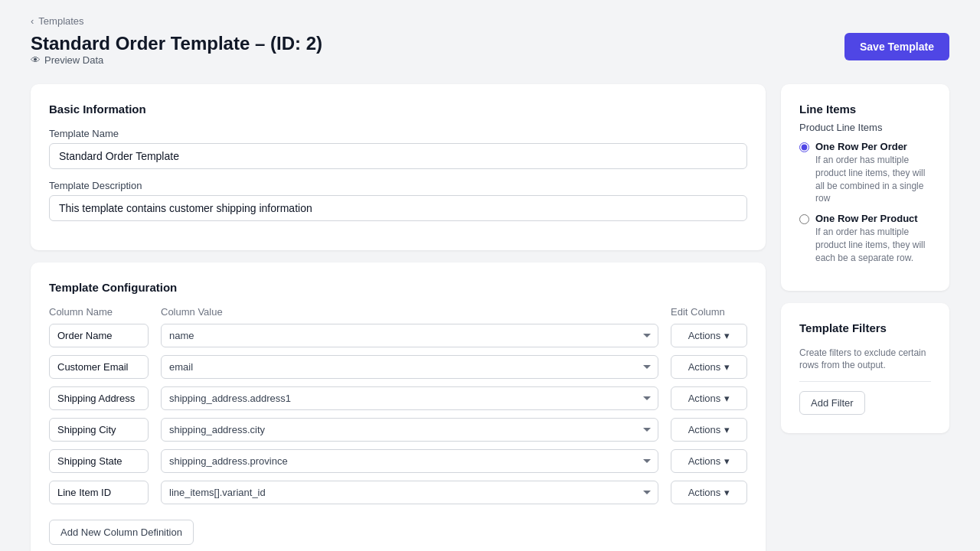  Describe the element at coordinates (865, 369) in the screenshot. I see `template-filters-card: Template Filters Create filters to exclu…` at that location.